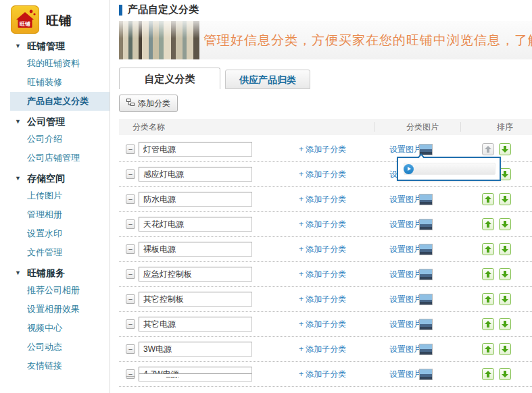 The width and height of the screenshot is (532, 393). Describe the element at coordinates (326, 41) in the screenshot. I see `promo-banner: 管理好信息分类，方便买家在您的旺铺中浏览信息，了解您的` at that location.